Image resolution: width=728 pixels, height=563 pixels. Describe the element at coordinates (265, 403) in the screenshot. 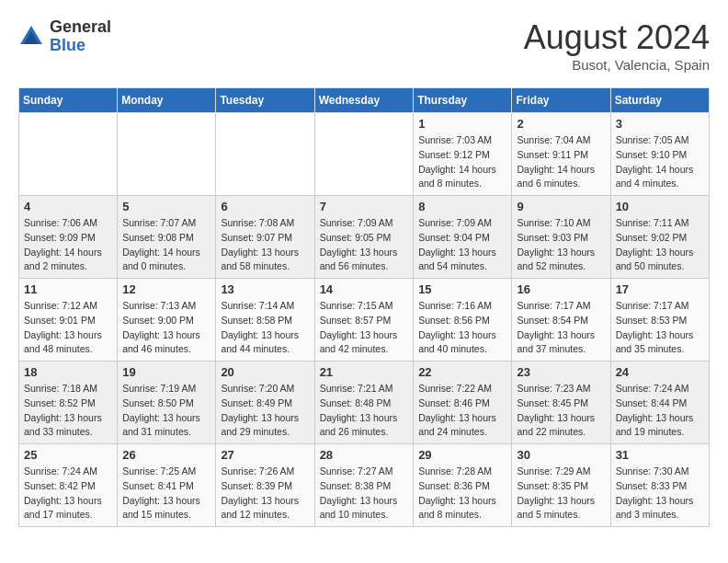

I see `table-row: 20Sunrise: 7:20 AM Sunset: 8:49 PM Dayli…` at that location.